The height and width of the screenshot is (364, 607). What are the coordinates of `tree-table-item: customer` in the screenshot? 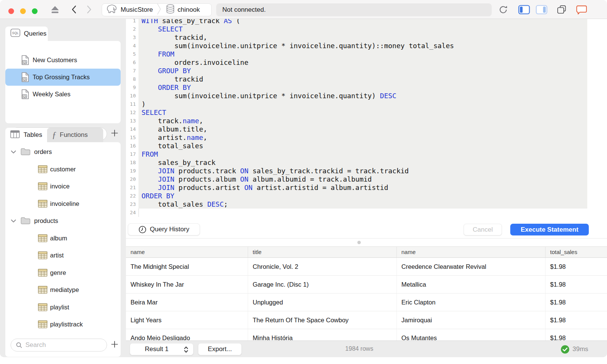 It's located at (63, 169).